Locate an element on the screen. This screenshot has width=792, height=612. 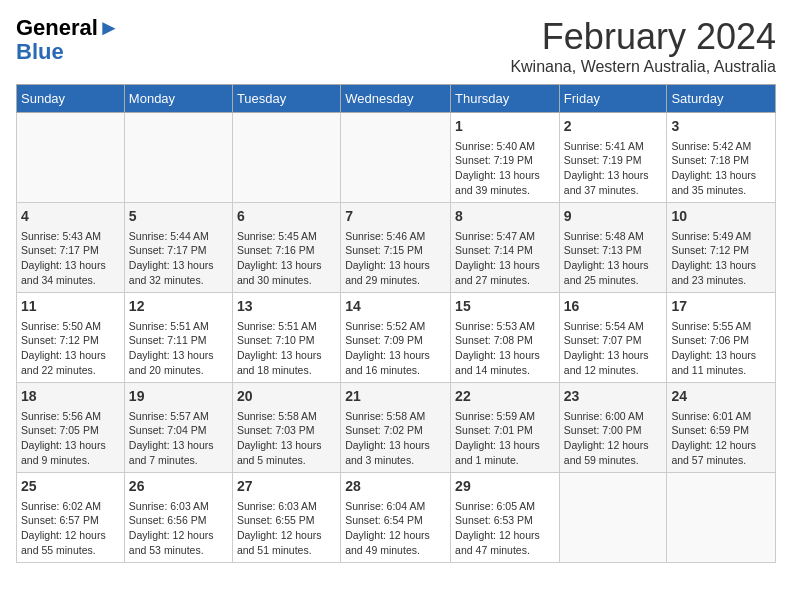
header-thursday: Thursday is located at coordinates (506, 99).